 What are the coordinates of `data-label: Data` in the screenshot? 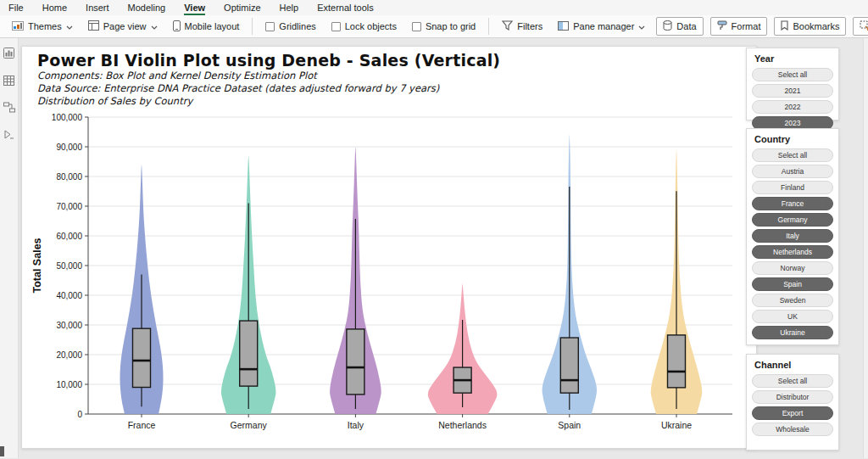 It's located at (687, 26).